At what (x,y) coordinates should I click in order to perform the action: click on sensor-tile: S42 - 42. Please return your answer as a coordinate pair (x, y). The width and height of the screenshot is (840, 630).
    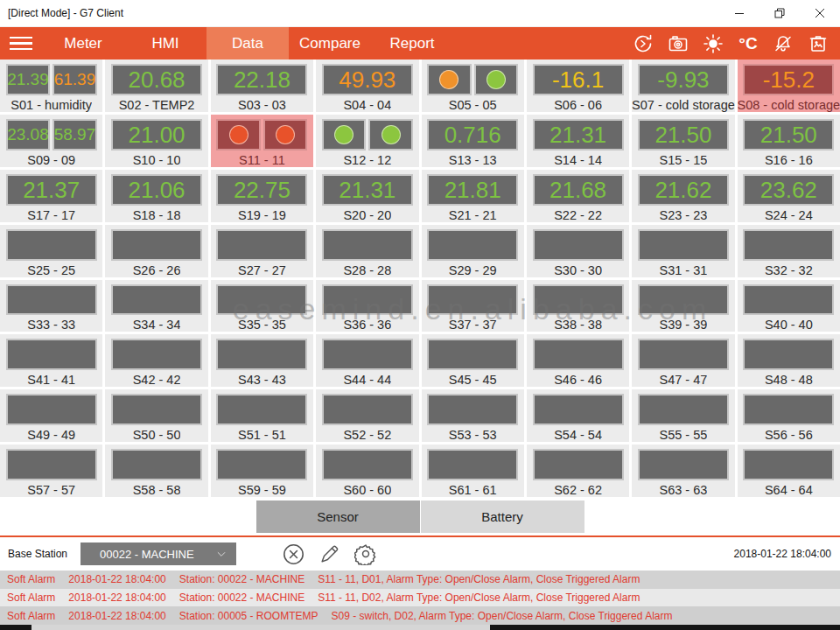
    Looking at the image, I should click on (156, 360).